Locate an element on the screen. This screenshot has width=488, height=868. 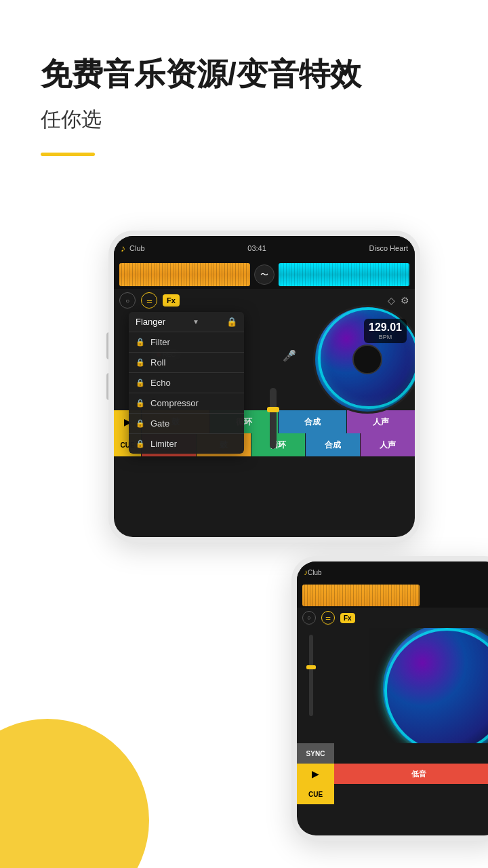
waveform-left is located at coordinates (184, 275).